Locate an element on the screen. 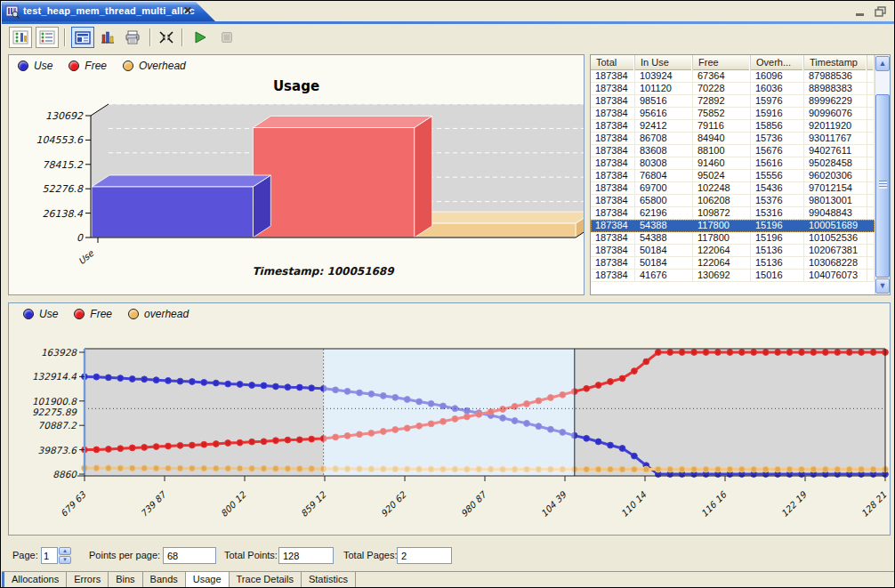 This screenshot has width=895, height=588. fit-to-window-button is located at coordinates (166, 37).